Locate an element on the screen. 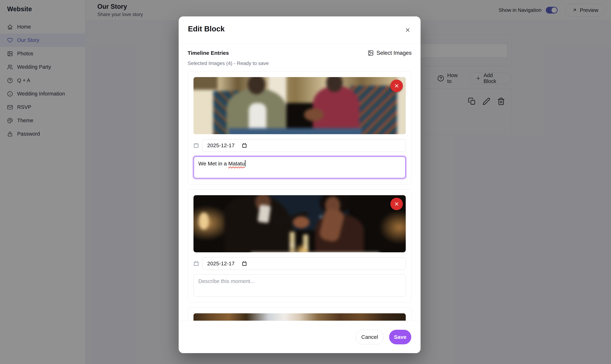 This screenshot has height=364, width=611. selected-images-status: Selected Images (4) - Ready to save is located at coordinates (300, 63).